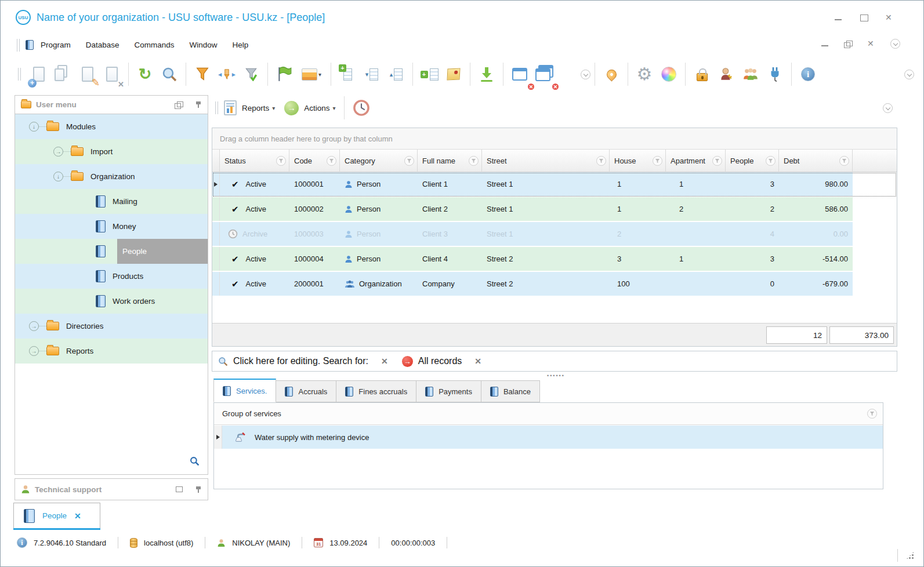 The height and width of the screenshot is (567, 924). I want to click on actions-caret-icon: ▾, so click(334, 108).